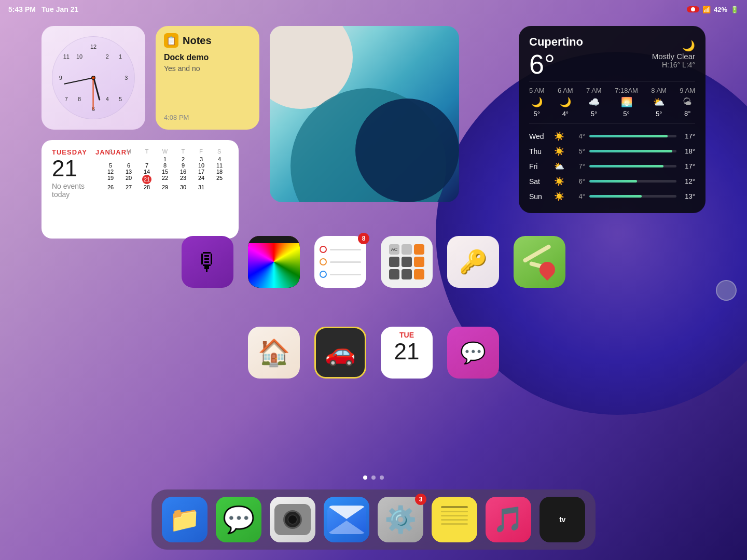 This screenshot has width=747, height=560. I want to click on wallpaper-shape3, so click(407, 150).